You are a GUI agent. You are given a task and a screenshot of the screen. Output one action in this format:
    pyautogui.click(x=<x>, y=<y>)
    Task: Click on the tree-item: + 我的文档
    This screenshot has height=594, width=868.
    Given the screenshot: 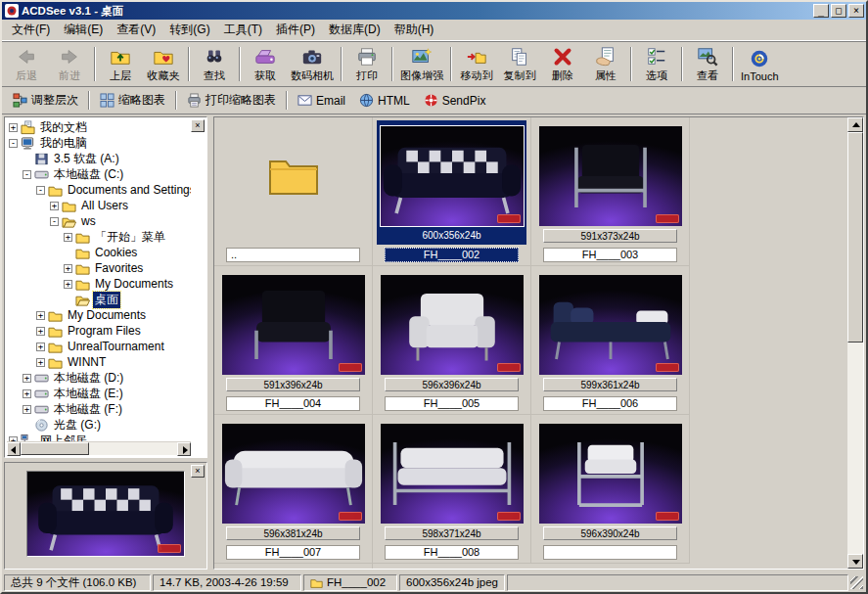 What is the action you would take?
    pyautogui.click(x=99, y=127)
    